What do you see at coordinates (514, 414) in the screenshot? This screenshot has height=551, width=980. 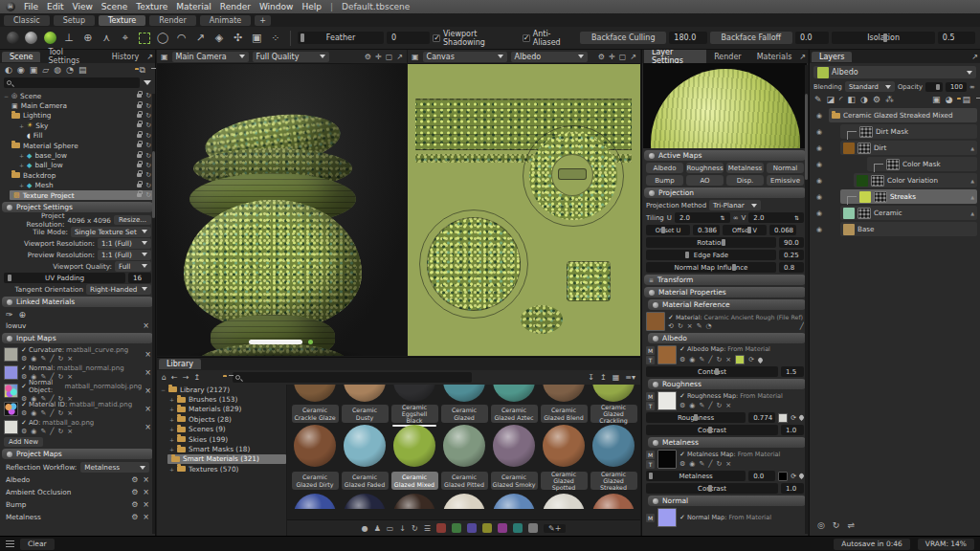 I see `material-label: Ceramic Glazed Aztec` at bounding box center [514, 414].